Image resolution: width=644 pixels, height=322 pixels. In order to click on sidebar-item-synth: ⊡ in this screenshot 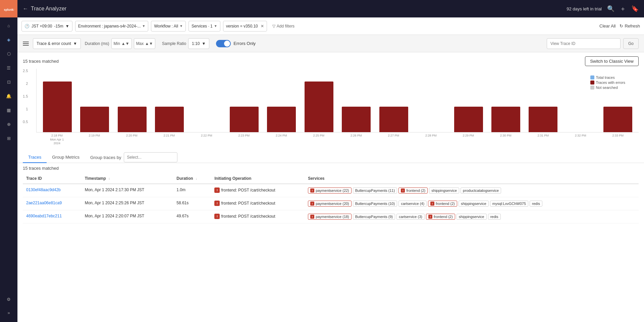, I will do `click(9, 82)`.